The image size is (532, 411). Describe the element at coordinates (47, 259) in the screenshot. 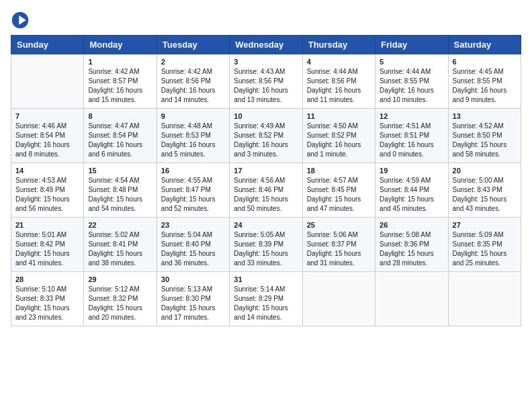

I see `daylight: Daylight: 15 hours and 41 minutes.` at that location.